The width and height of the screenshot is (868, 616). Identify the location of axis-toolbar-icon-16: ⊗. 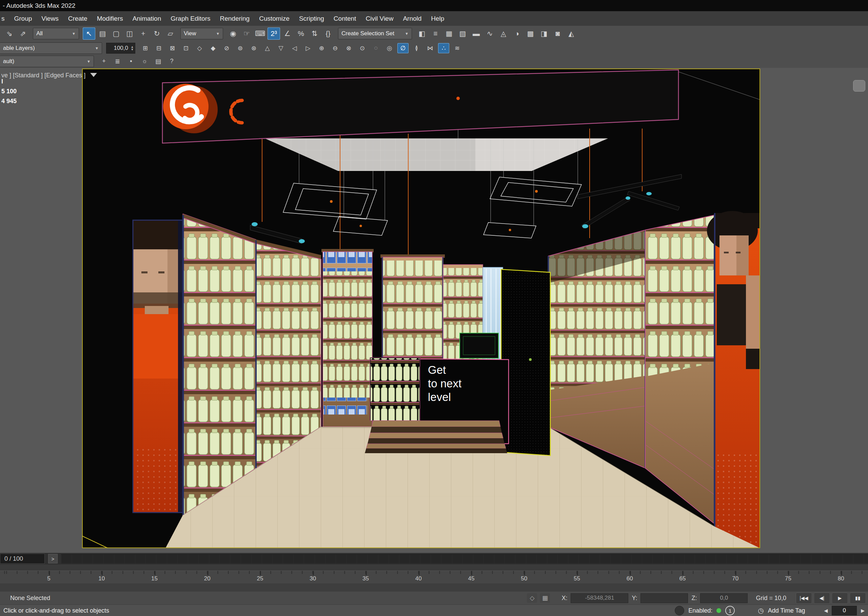
(349, 48).